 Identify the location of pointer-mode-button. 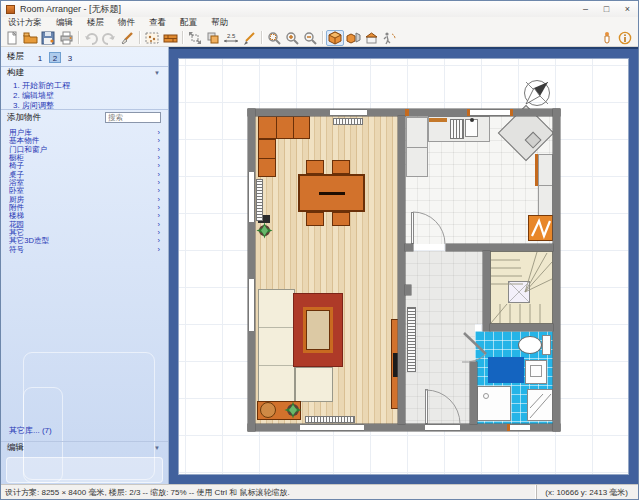
(607, 38).